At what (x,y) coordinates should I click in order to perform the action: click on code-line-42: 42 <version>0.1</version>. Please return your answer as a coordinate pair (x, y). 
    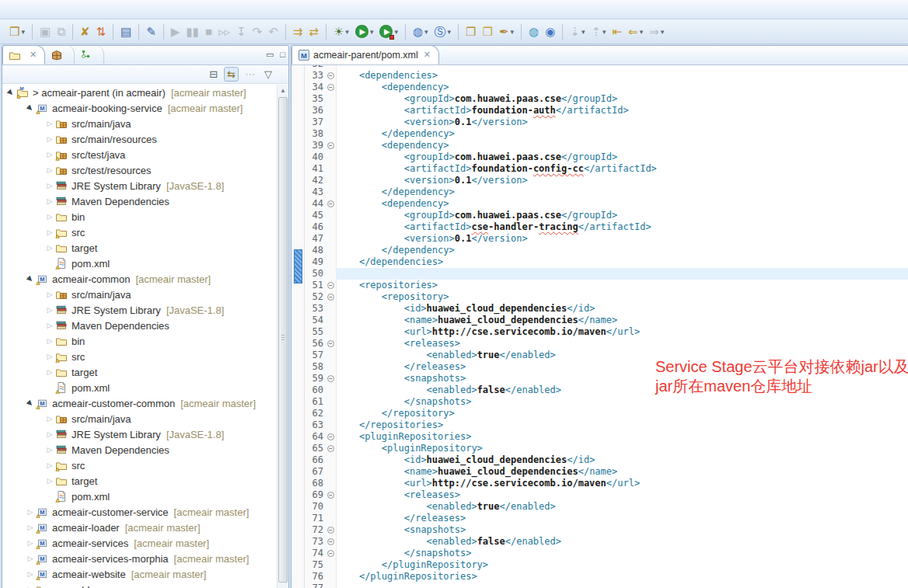
    Looking at the image, I should click on (600, 180).